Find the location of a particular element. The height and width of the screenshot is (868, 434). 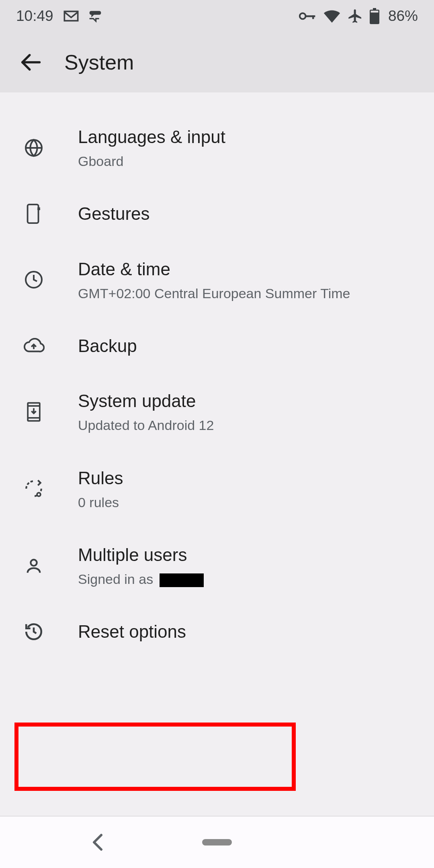

item-subtitle: Signed in as is located at coordinates (141, 579).